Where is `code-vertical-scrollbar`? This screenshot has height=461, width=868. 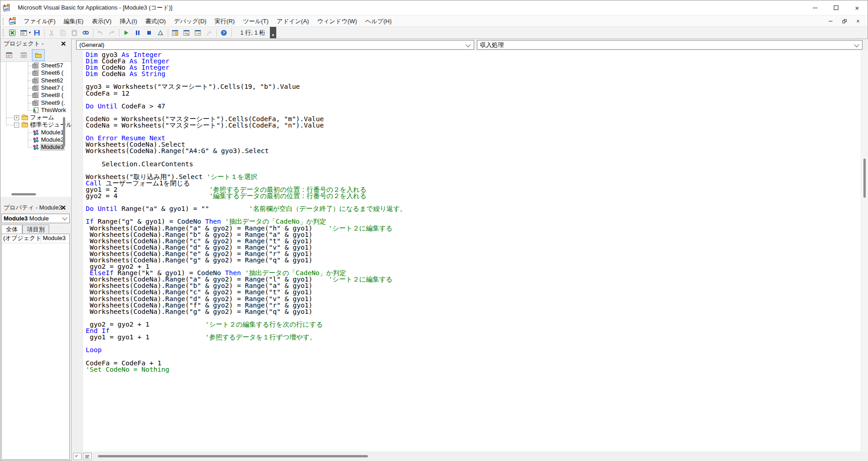 code-vertical-scrollbar is located at coordinates (864, 251).